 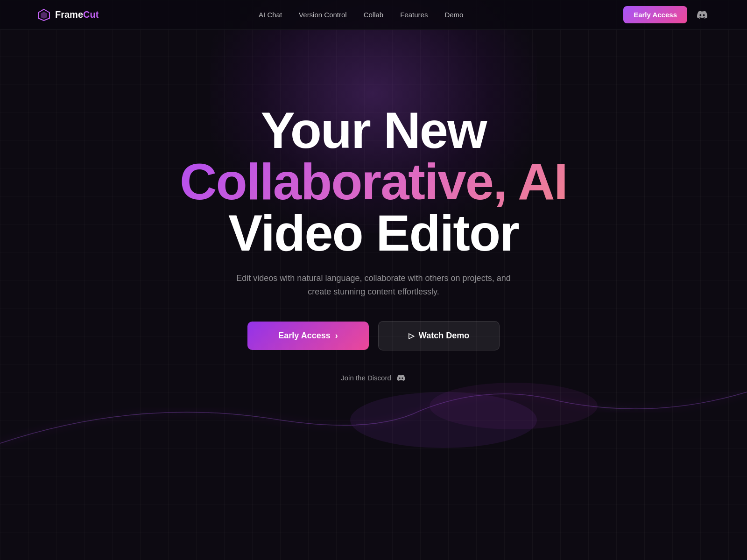 What do you see at coordinates (667, 15) in the screenshot?
I see `nav-right: Early Access` at bounding box center [667, 15].